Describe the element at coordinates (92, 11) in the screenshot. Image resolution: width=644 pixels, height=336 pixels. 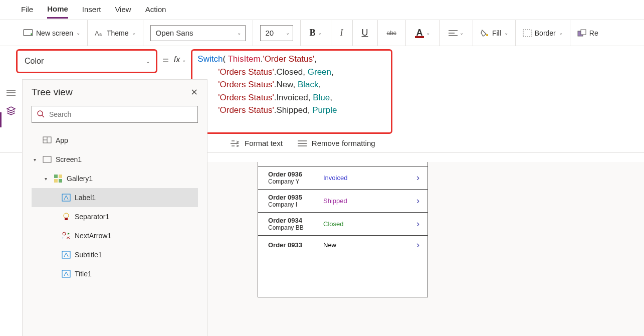
I see `menu-insert: Insert` at that location.